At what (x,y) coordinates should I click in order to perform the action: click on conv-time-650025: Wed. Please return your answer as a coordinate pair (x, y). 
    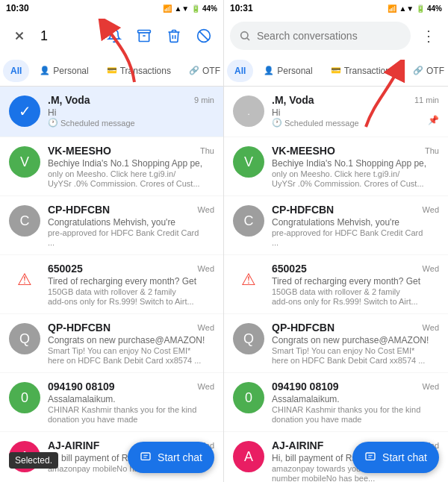
    Looking at the image, I should click on (206, 269).